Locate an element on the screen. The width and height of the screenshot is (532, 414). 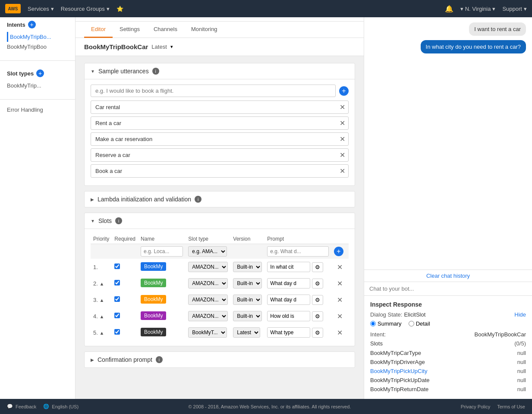
confirmation-info-icon: i is located at coordinates (159, 360).